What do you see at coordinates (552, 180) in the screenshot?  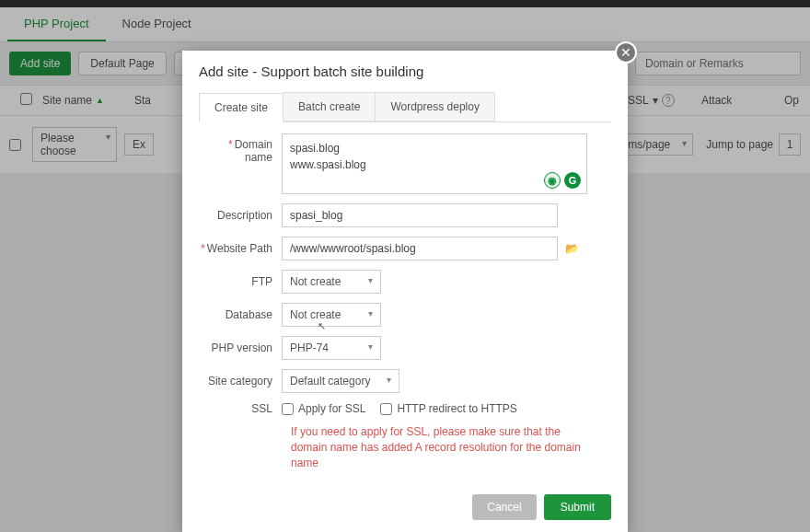 I see `globe-icon: ◉` at bounding box center [552, 180].